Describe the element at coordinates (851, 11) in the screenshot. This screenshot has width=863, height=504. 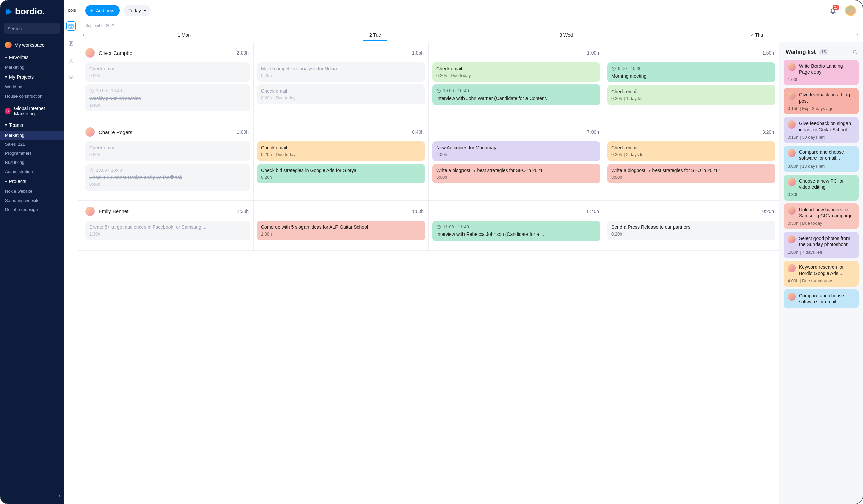
I see `user-avatar` at that location.